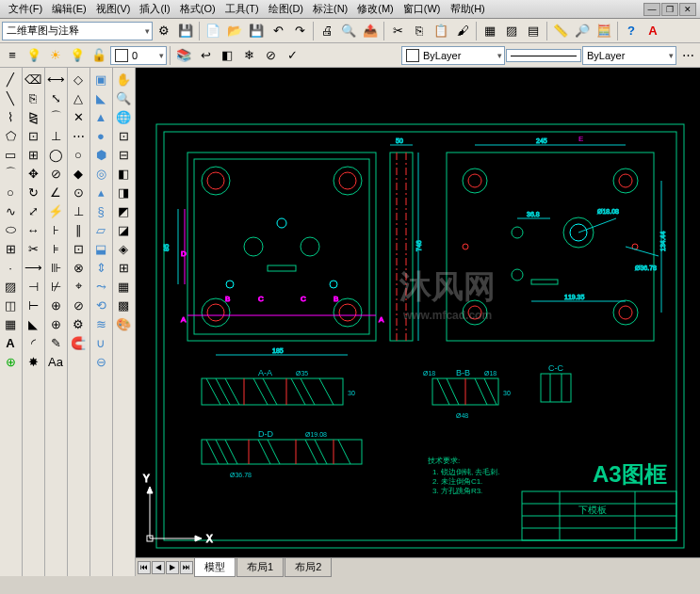 This screenshot has width=700, height=594. I want to click on snap-int-icon: ✕, so click(78, 117).